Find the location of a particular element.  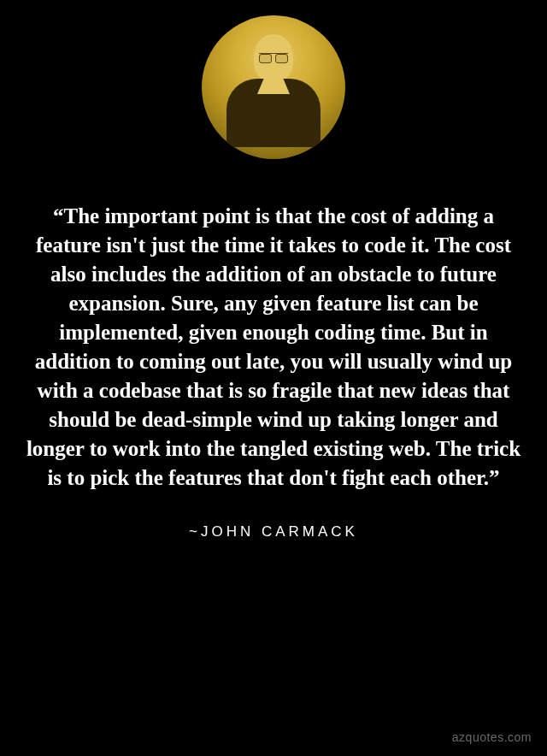

avatar-shoulders is located at coordinates (274, 113).